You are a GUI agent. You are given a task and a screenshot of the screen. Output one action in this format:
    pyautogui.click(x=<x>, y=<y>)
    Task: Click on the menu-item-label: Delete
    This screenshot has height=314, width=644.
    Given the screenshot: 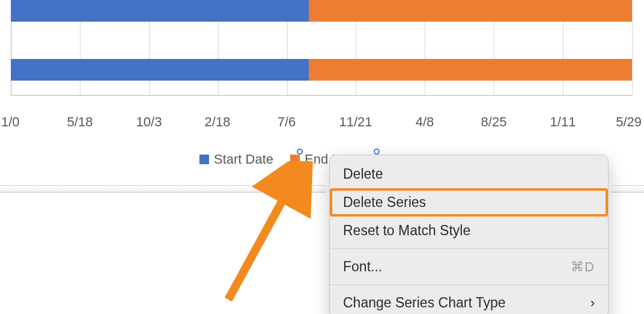 What is the action you would take?
    pyautogui.click(x=363, y=174)
    